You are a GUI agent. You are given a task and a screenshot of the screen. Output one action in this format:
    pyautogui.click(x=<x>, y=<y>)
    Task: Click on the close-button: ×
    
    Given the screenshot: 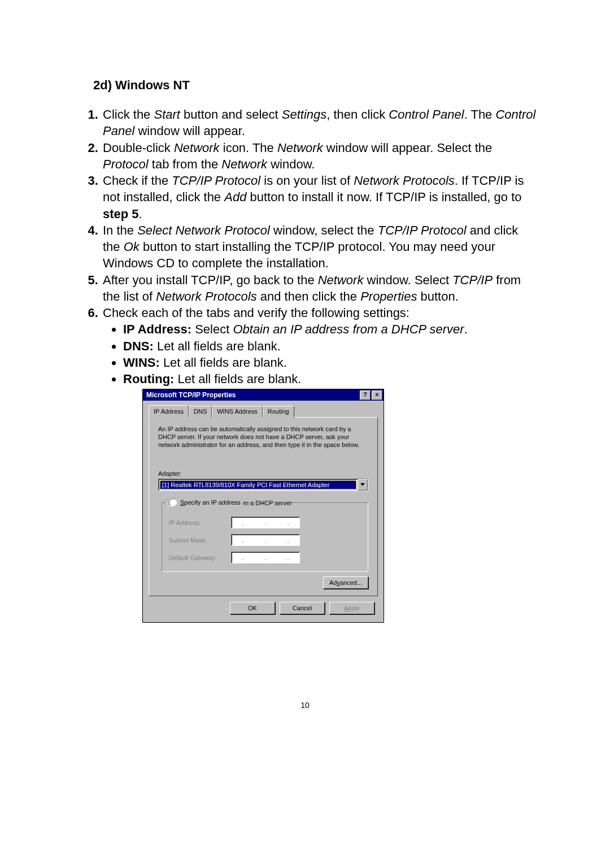 What is the action you would take?
    pyautogui.click(x=377, y=396)
    